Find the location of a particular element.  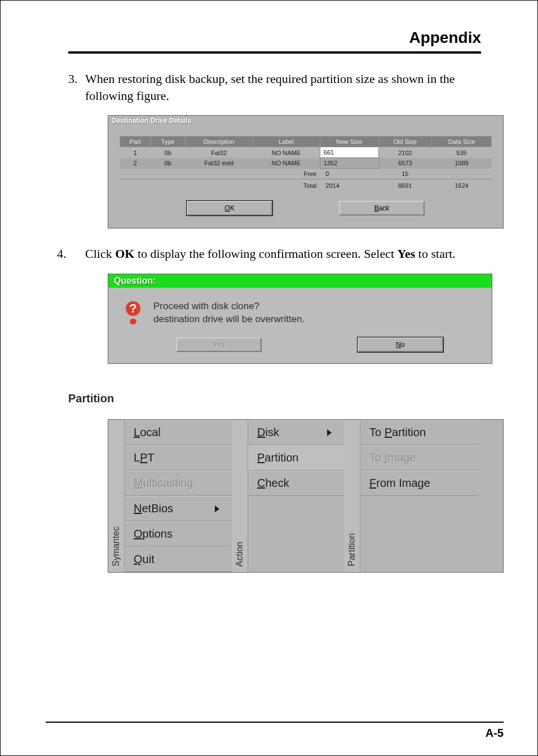

question-dialog: Question: ? Proceed with disk clone? des… is located at coordinates (300, 319).